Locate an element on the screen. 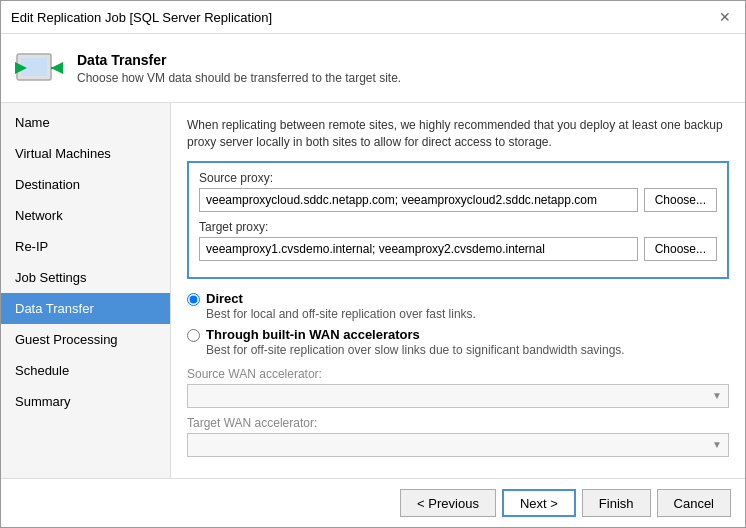 The height and width of the screenshot is (528, 746). sidebar-item-destination: Destination is located at coordinates (86, 184).